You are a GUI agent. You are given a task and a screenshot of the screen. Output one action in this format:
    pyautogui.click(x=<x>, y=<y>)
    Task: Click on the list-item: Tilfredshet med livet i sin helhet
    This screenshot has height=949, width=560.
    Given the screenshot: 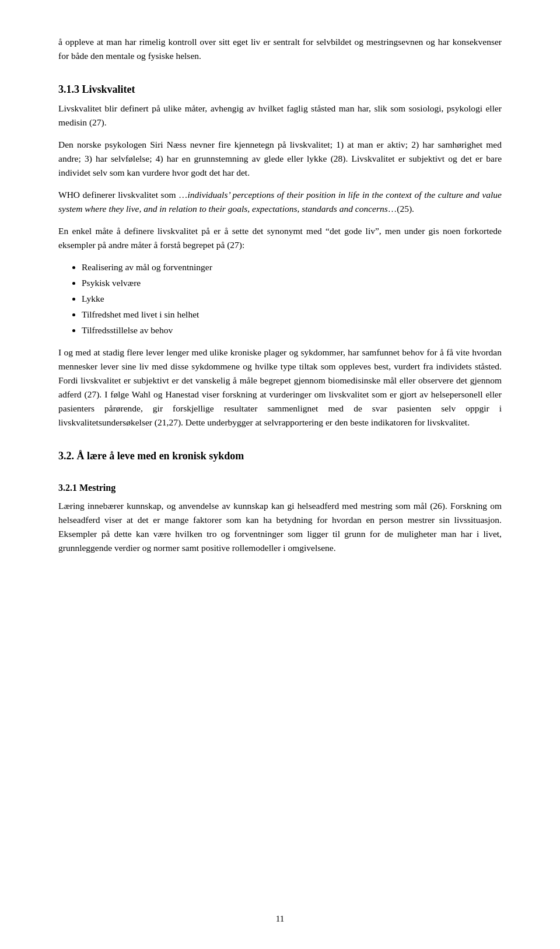 What is the action you would take?
    pyautogui.click(x=292, y=315)
    